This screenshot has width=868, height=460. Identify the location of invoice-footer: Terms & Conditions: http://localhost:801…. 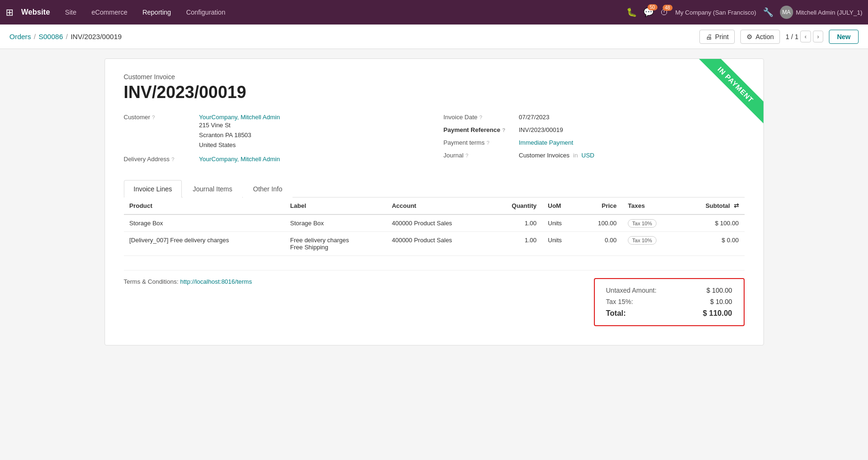
(434, 298).